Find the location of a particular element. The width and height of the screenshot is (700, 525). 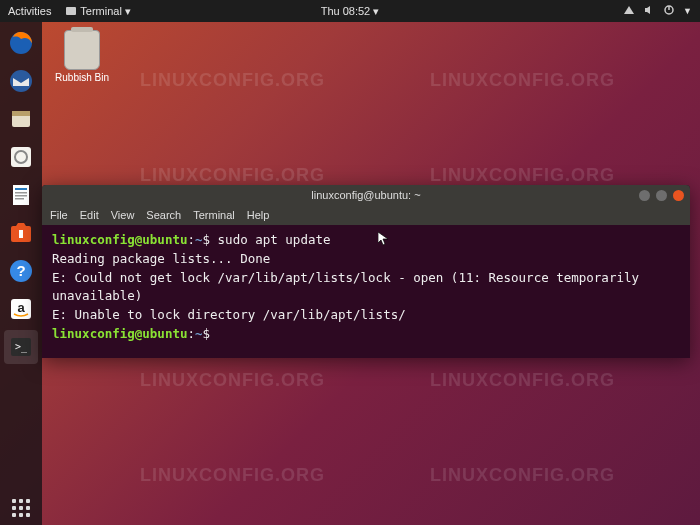

clock: Thu 08:52 ▾ is located at coordinates (350, 12).